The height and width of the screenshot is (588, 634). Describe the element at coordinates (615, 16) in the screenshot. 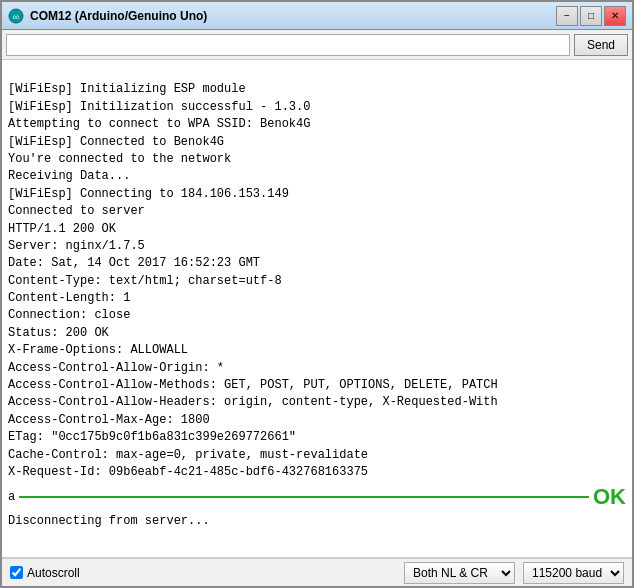

I see `close-button: ✕` at that location.